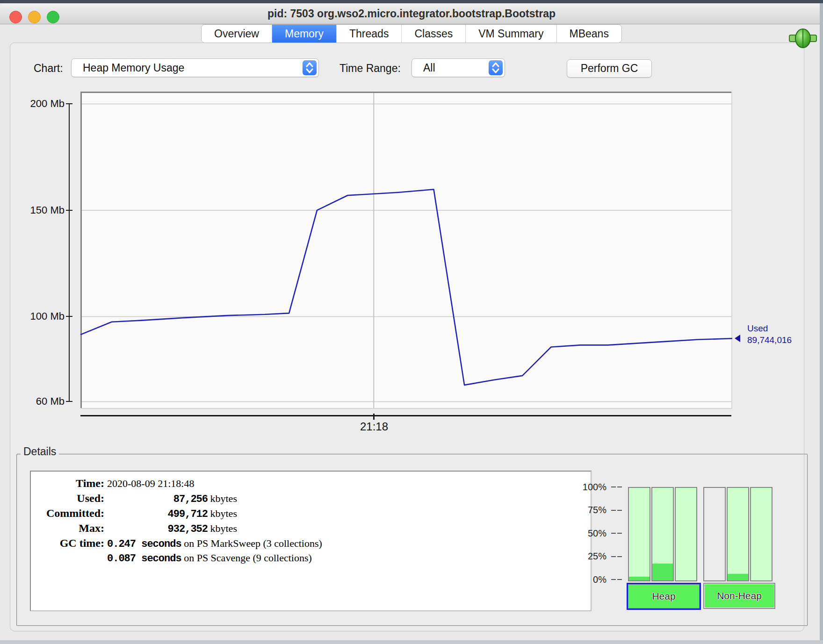 Image resolution: width=823 pixels, height=644 pixels. I want to click on tab-overview: Overview, so click(237, 34).